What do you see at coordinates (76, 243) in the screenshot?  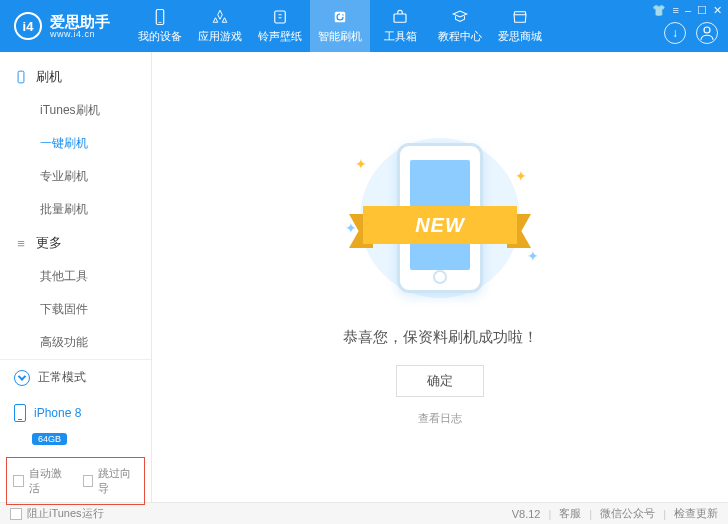 I see `sidebar-group-more: ≡ 更多` at bounding box center [76, 243].